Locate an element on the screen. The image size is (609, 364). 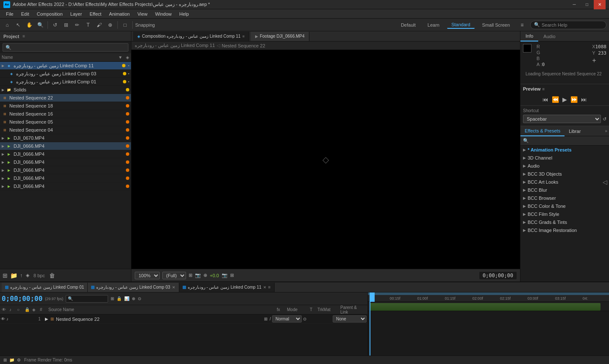
effect-bcc-grads: ▶ BCC Grads & Tints is located at coordinates (565, 222).